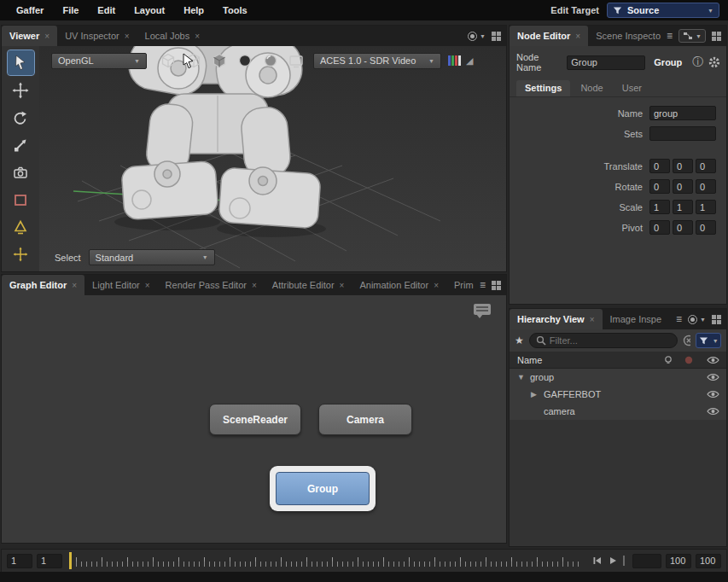  Describe the element at coordinates (121, 285) in the screenshot. I see `tab-light-editor: Light Editor ×` at that location.